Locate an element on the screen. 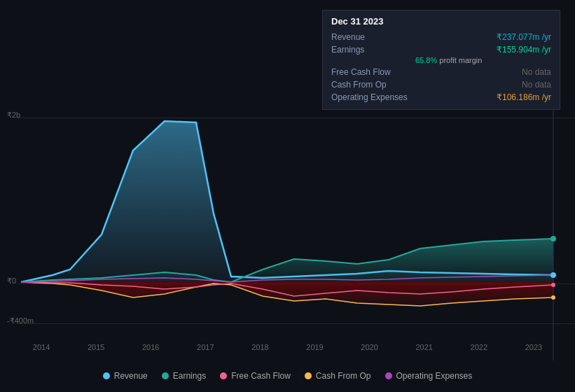  legend-cash-from-op: Cash From Op is located at coordinates (338, 376).